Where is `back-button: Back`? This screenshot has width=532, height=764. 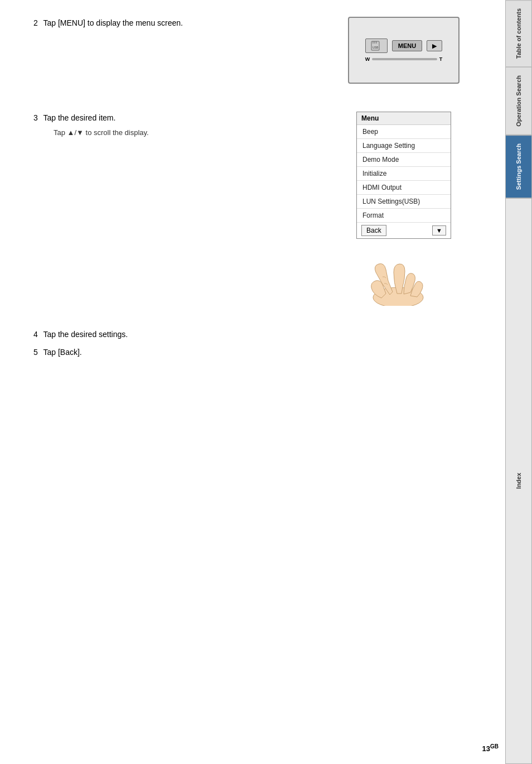 back-button: Back is located at coordinates (374, 230).